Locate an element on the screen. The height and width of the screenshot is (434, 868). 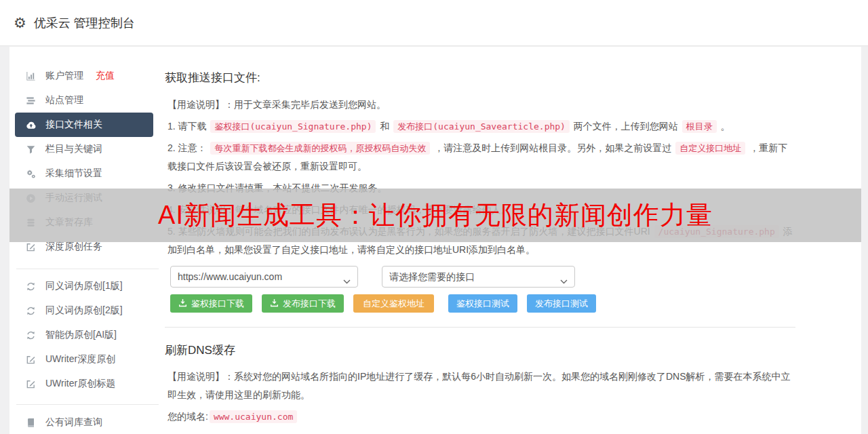
promo-overlay-text: AI新闻生成工具：让你拥有无限的新闻创作力量 is located at coordinates (435, 216).